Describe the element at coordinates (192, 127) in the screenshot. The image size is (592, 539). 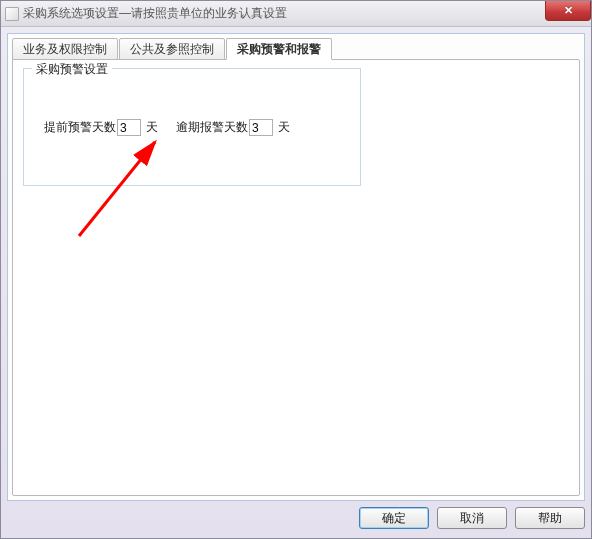
I see `group-purchase-alert-settings: 采购预警设置 提前预警天数 天 逾期报警天数 天` at that location.